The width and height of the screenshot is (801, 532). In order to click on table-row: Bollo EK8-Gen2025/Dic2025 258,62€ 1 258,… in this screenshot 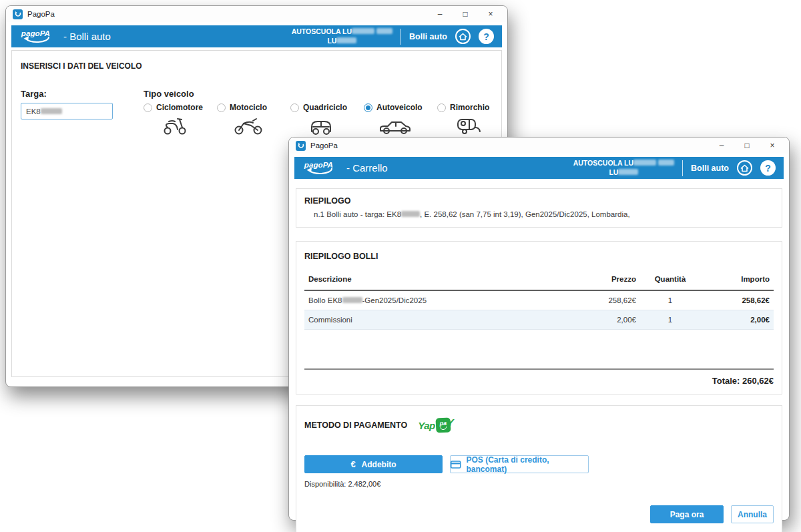, I will do `click(539, 300)`.